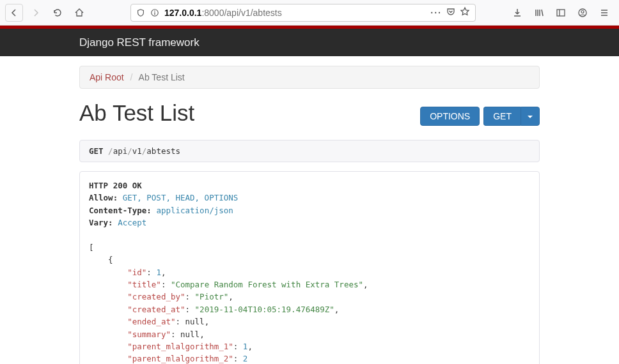  Describe the element at coordinates (58, 13) in the screenshot. I see `reload-icon` at that location.